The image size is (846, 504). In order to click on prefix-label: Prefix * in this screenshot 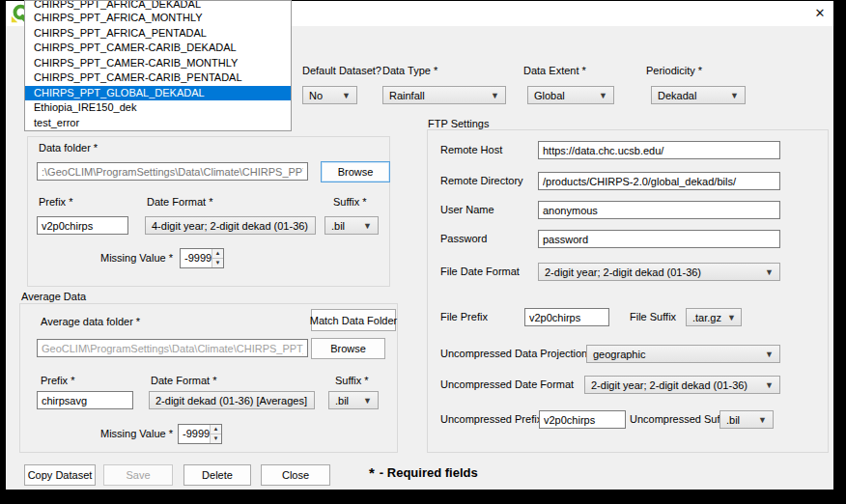, I will do `click(56, 202)`.